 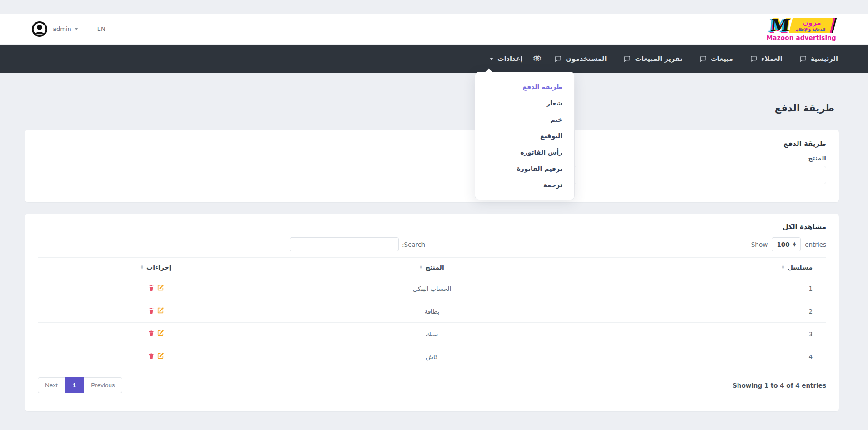 What do you see at coordinates (432, 144) in the screenshot?
I see `form-card-title: طريقة الدفع` at bounding box center [432, 144].